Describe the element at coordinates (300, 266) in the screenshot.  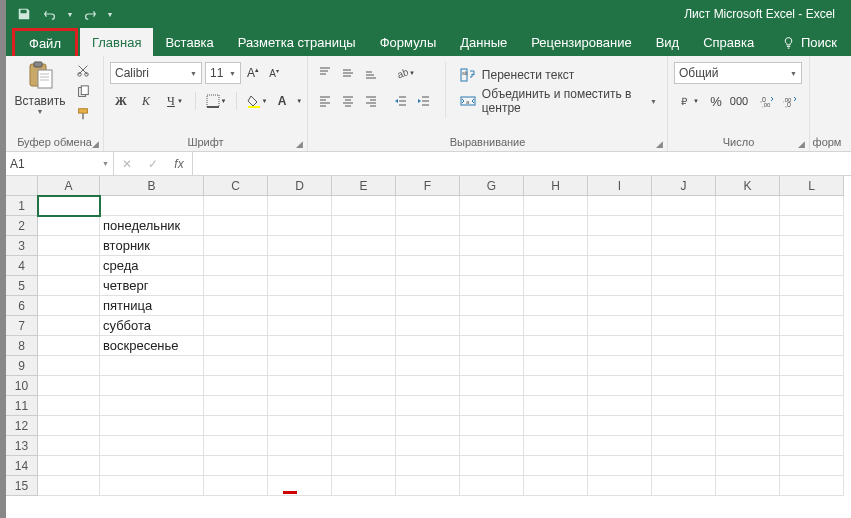
I see `cell-D4` at that location.